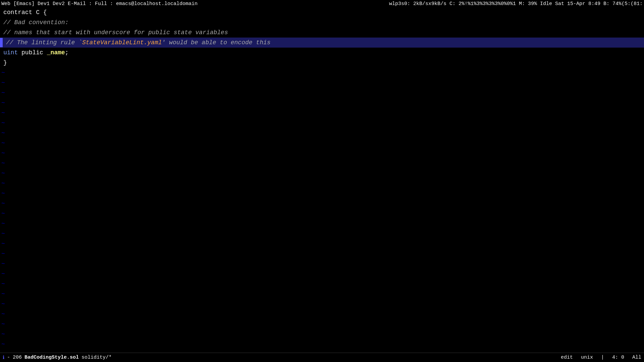 This screenshot has width=644, height=362. What do you see at coordinates (322, 143) in the screenshot?
I see `tilde-8: ~` at bounding box center [322, 143].